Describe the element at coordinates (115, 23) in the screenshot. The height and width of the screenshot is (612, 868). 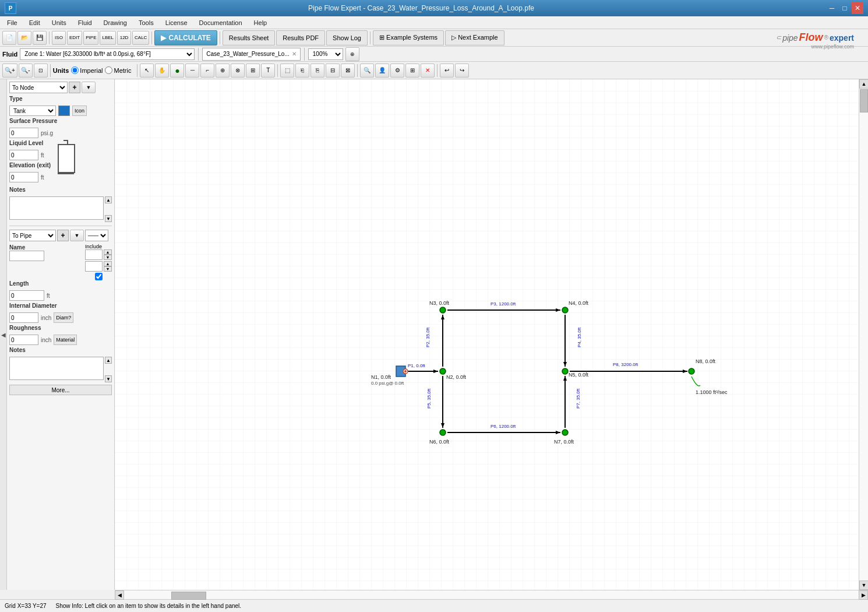
I see `menu-drawing: Drawing` at that location.